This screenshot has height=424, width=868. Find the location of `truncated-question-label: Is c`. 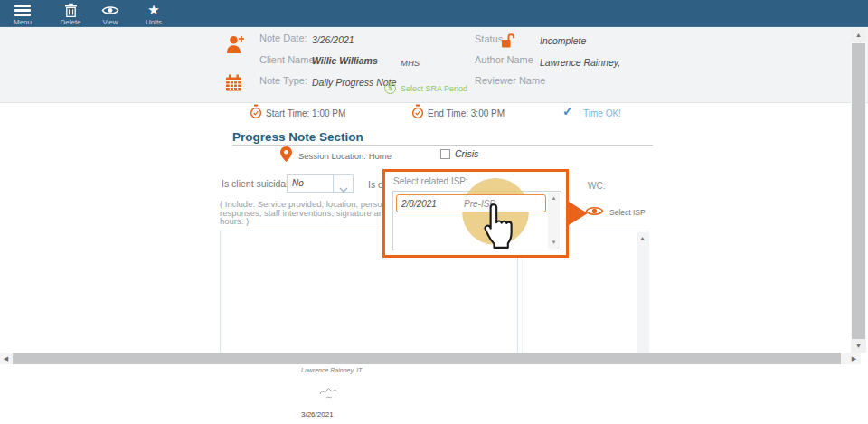

truncated-question-label: Is c is located at coordinates (375, 184).